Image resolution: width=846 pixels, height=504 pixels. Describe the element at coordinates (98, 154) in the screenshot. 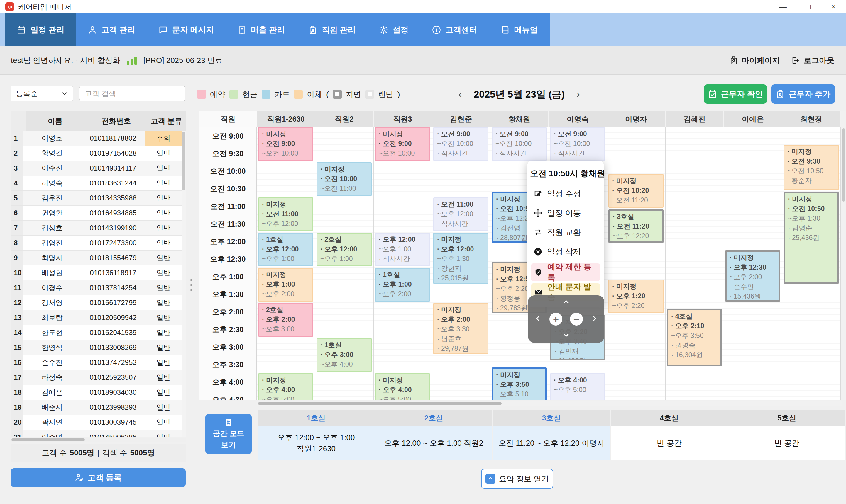

I see `table-row: 2황영길010197154028일반` at that location.